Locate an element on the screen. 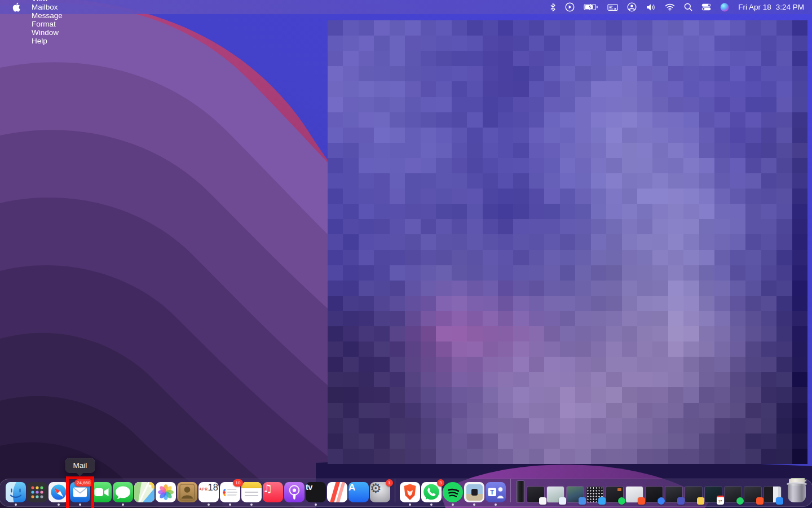 The image size is (812, 508). dock-teams-icon: T is located at coordinates (496, 492).